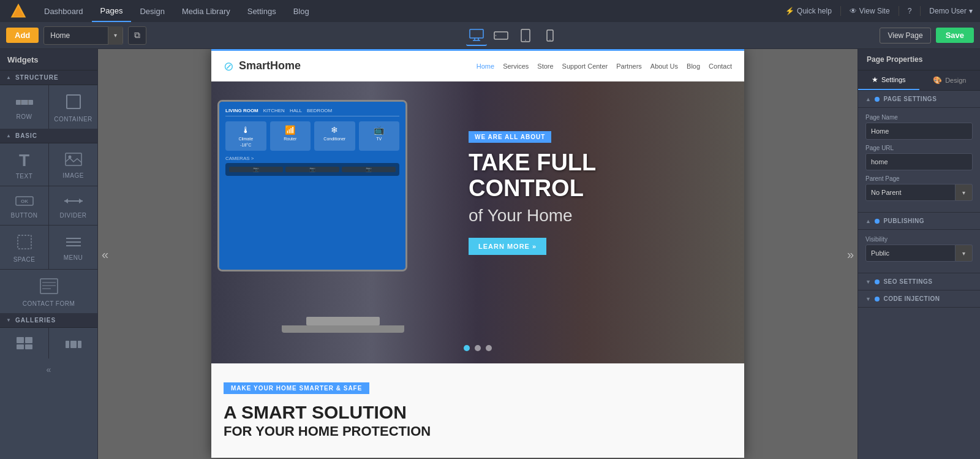 This screenshot has height=459, width=980. What do you see at coordinates (9, 320) in the screenshot?
I see `galleries-arrow-icon: ▼` at bounding box center [9, 320].